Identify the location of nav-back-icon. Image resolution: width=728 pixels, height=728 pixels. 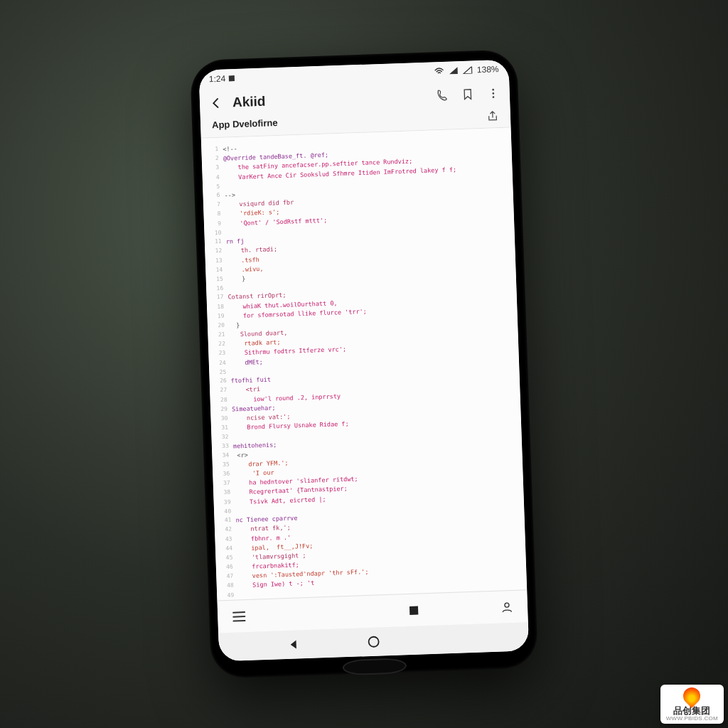
(293, 644).